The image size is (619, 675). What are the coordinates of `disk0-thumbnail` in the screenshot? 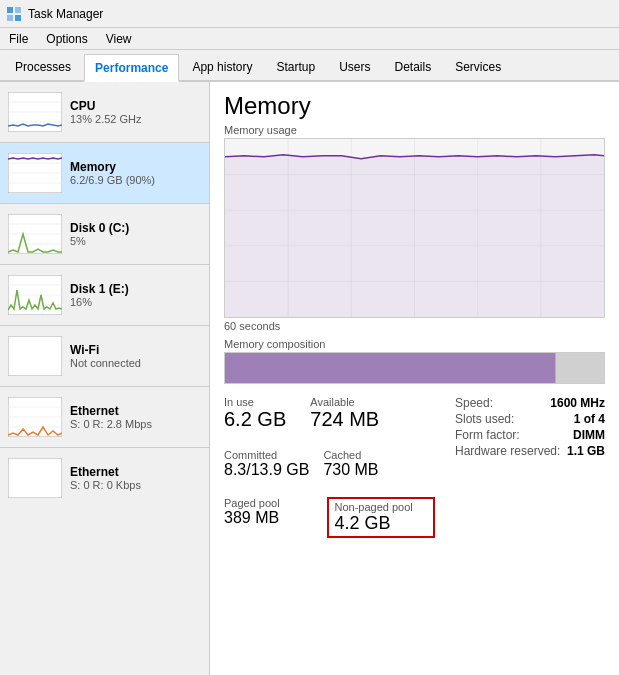 It's located at (35, 234).